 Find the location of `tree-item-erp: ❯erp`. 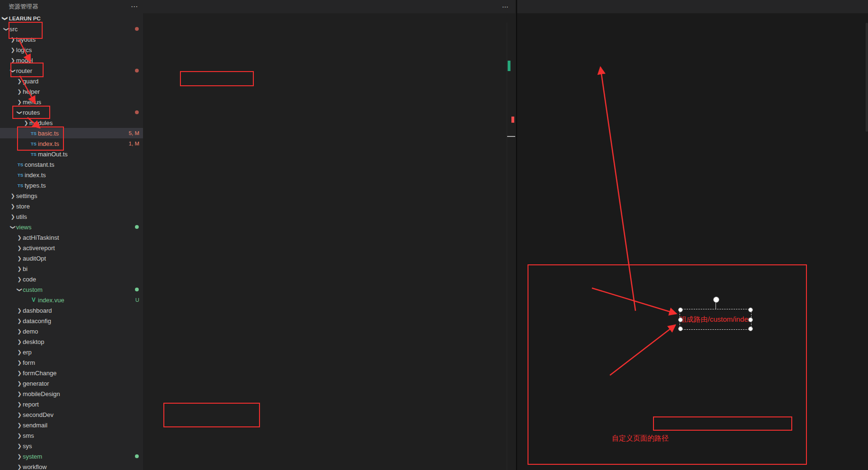

tree-item-erp: ❯erp is located at coordinates (72, 352).